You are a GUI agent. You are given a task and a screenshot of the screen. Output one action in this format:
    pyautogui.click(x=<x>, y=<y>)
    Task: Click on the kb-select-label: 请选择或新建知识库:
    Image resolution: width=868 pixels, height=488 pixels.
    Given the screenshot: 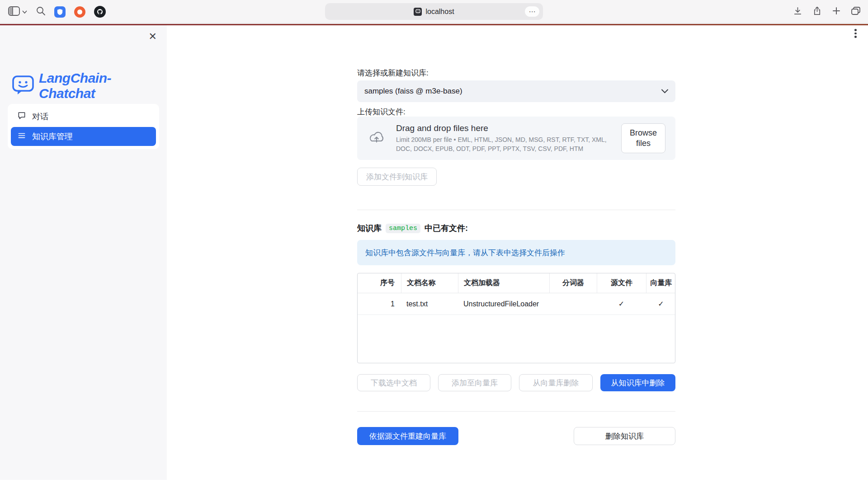 What is the action you would take?
    pyautogui.click(x=516, y=73)
    